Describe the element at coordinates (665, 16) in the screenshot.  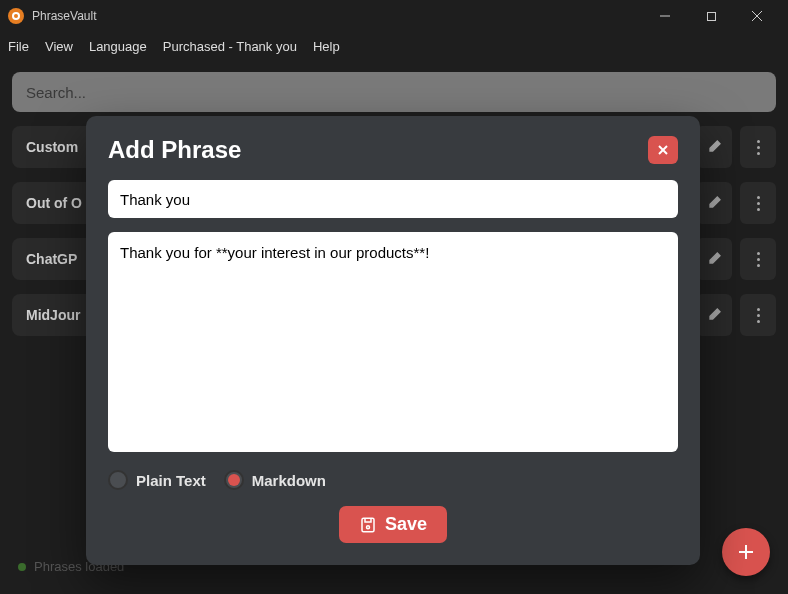
I see `window-minimize-button` at that location.